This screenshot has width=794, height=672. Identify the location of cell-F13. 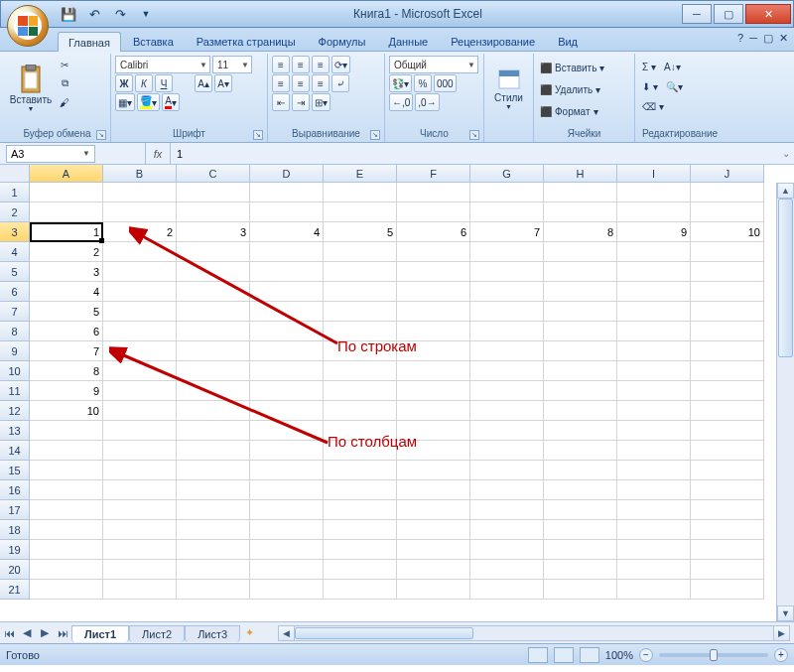
(434, 431).